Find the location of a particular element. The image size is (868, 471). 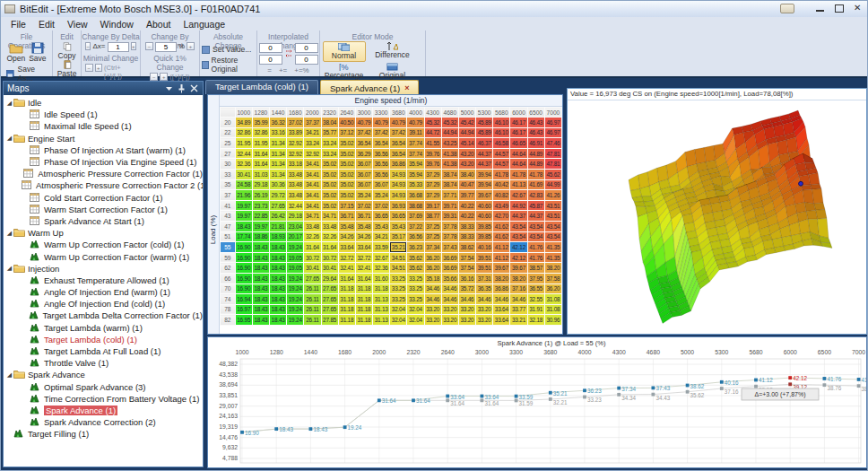

table-cell: 36.55 is located at coordinates (536, 289).